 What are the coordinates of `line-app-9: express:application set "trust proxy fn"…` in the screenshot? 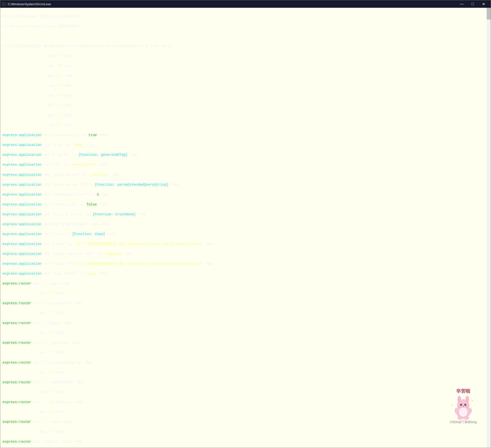 It's located at (246, 214).